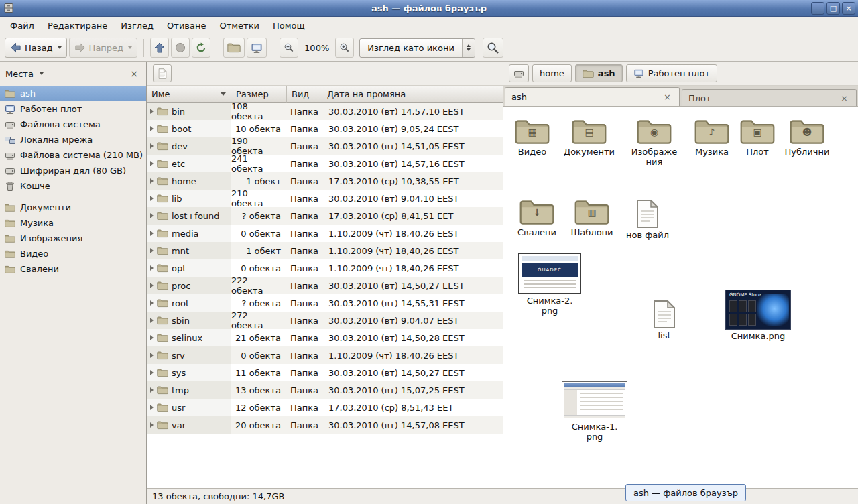 The height and width of the screenshot is (504, 858). What do you see at coordinates (324, 146) in the screenshot?
I see `table-row: dev 190 обекта Папка 30.03.2010 (вт) 14,…` at bounding box center [324, 146].